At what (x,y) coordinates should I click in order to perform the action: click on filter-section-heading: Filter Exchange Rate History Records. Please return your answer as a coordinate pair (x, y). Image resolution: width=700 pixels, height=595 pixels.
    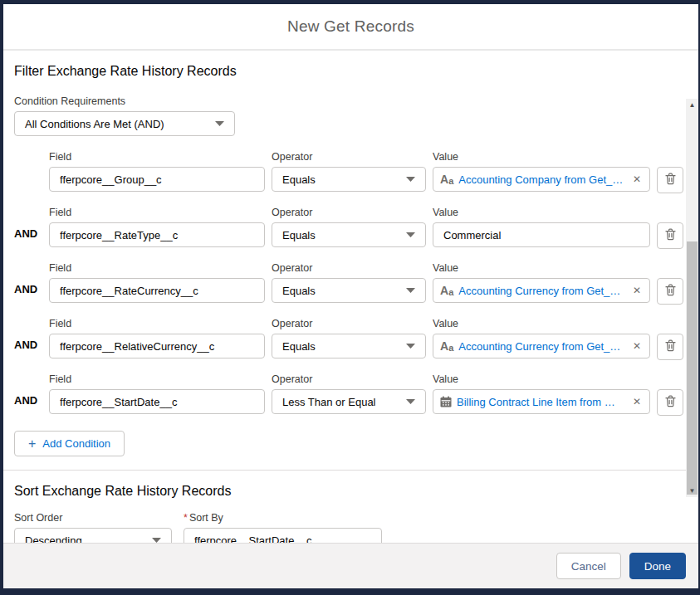
    Looking at the image, I should click on (340, 71).